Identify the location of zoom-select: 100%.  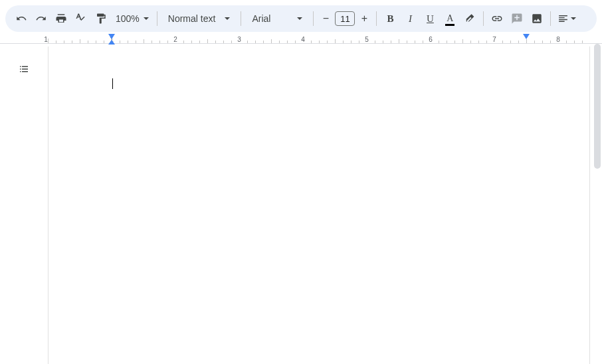
(132, 19).